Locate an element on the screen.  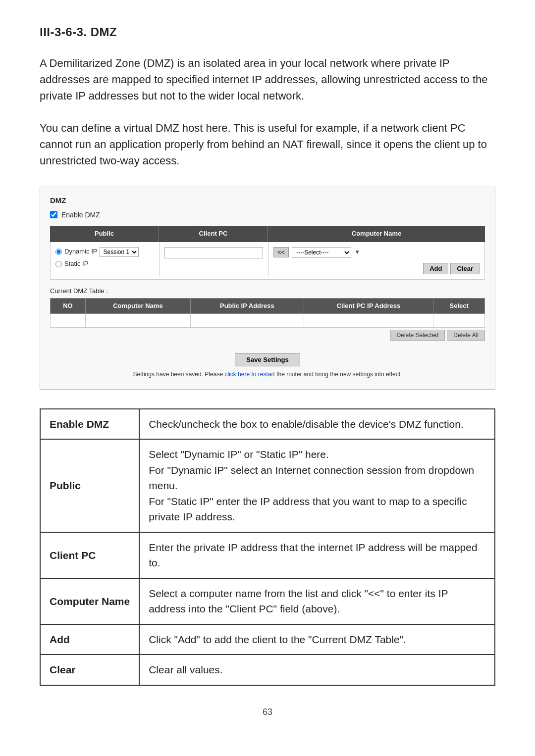
enable-dmz-checkbox is located at coordinates (54, 215).